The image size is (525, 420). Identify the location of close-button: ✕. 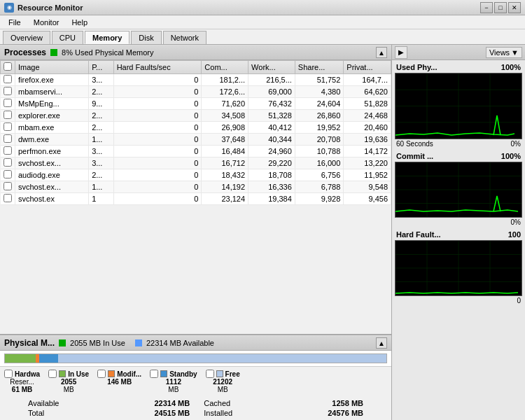
(514, 8).